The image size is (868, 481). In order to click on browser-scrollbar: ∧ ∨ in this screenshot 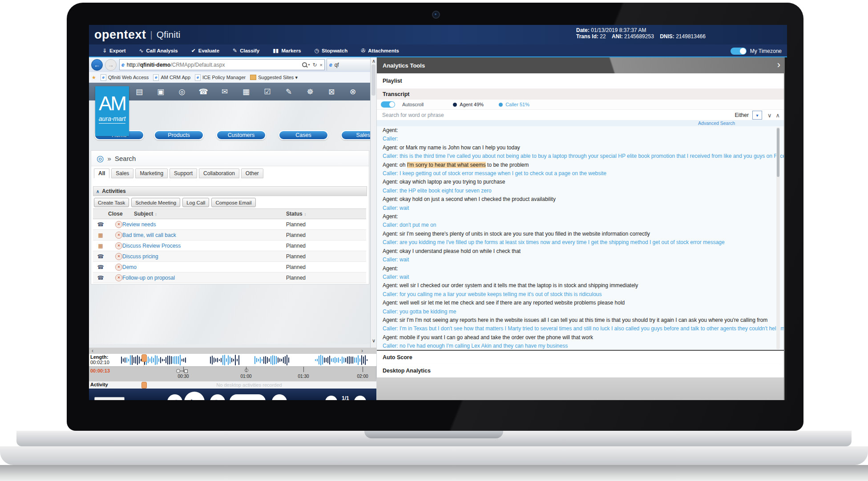, I will do `click(374, 203)`.